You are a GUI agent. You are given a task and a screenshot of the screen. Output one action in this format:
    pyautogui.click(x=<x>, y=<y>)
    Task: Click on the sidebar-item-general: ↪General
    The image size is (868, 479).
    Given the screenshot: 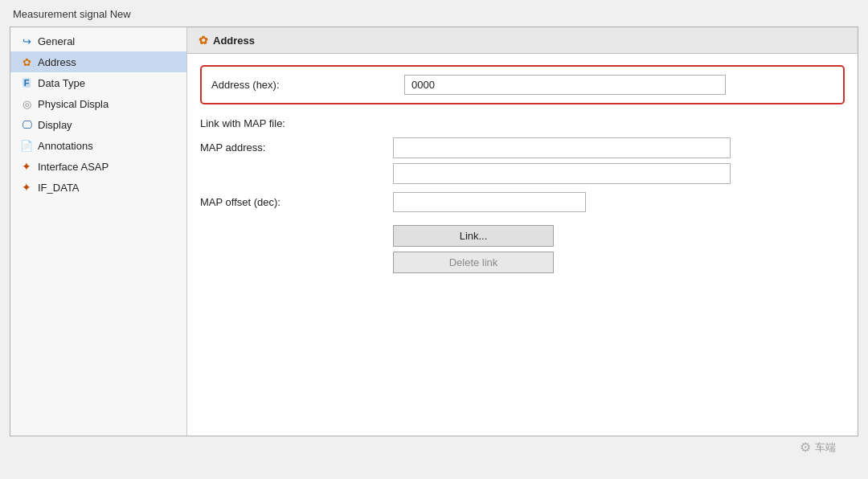 What is the action you would take?
    pyautogui.click(x=98, y=41)
    